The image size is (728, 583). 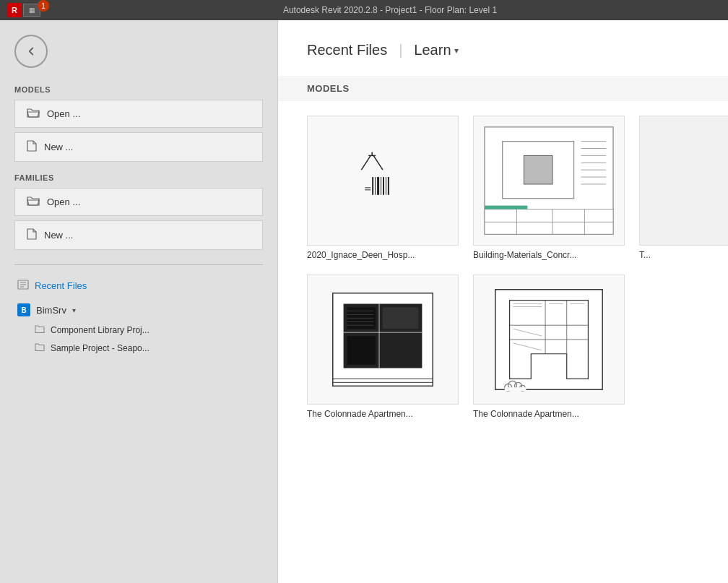 What do you see at coordinates (31, 51) in the screenshot?
I see `back-button` at bounding box center [31, 51].